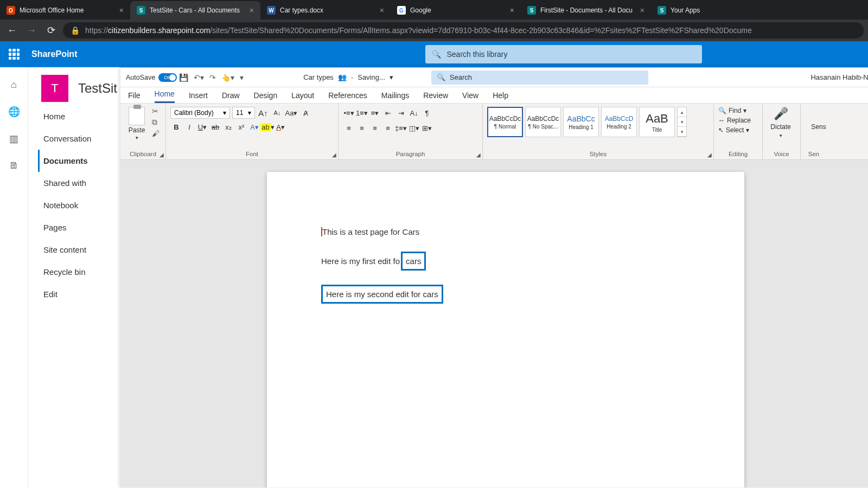 The height and width of the screenshot is (488, 868). I want to click on font-size-combo: 11▾, so click(244, 113).